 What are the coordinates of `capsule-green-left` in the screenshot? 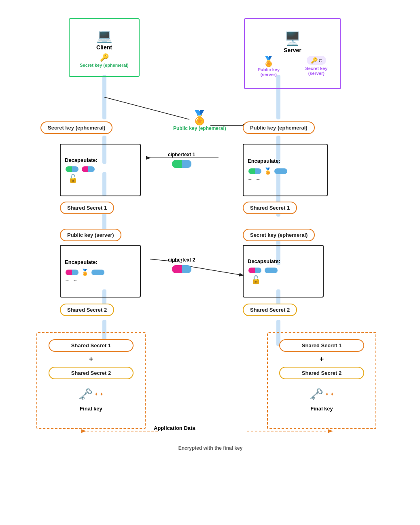 It's located at (72, 169).